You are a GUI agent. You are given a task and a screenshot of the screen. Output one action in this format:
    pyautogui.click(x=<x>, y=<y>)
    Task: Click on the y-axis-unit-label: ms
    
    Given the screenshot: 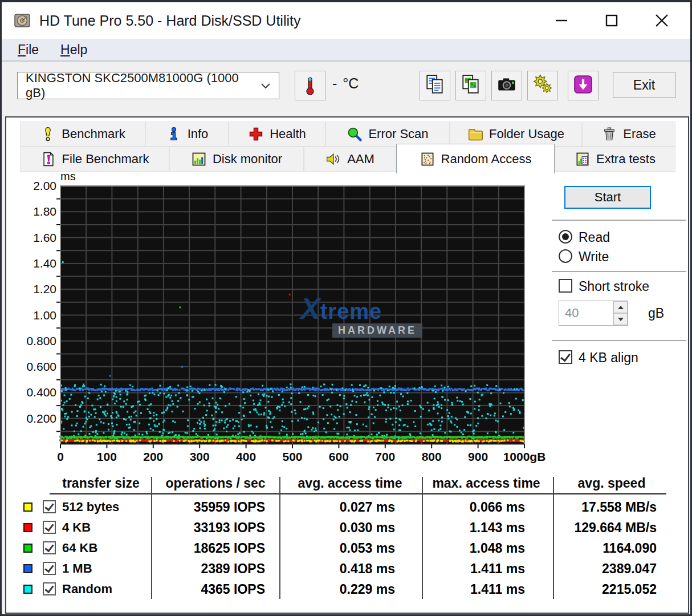 What is the action you would take?
    pyautogui.click(x=68, y=177)
    